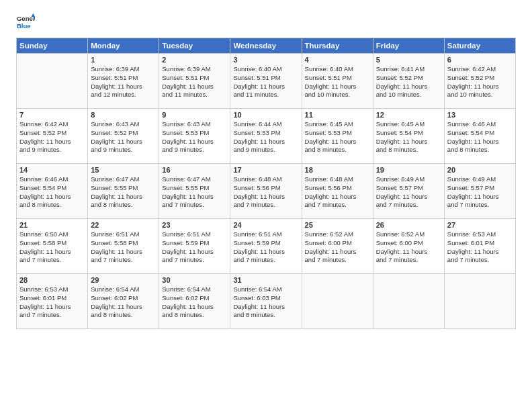 The height and width of the screenshot is (411, 532). I want to click on logo-icon: General Blue, so click(26, 21).